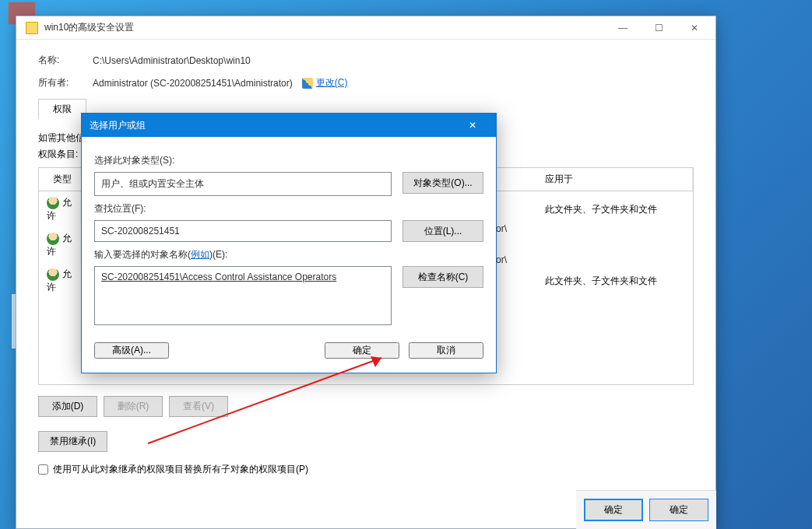 Image resolution: width=812 pixels, height=529 pixels. I want to click on tab-permissions: 权限, so click(62, 109).